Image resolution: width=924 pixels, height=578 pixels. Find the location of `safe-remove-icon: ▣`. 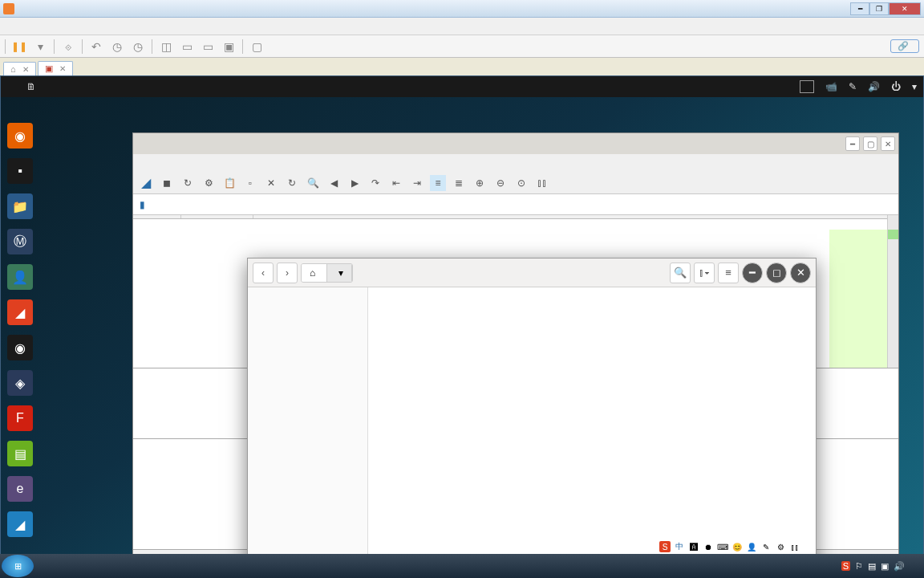

safe-remove-icon: ▣ is located at coordinates (885, 567).